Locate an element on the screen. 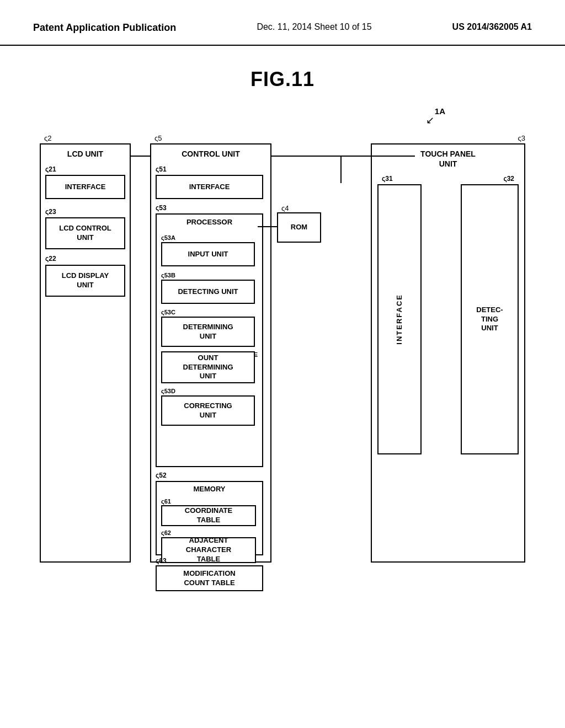 Image resolution: width=565 pixels, height=728 pixels. ref-modification: ς63 is located at coordinates (161, 561).